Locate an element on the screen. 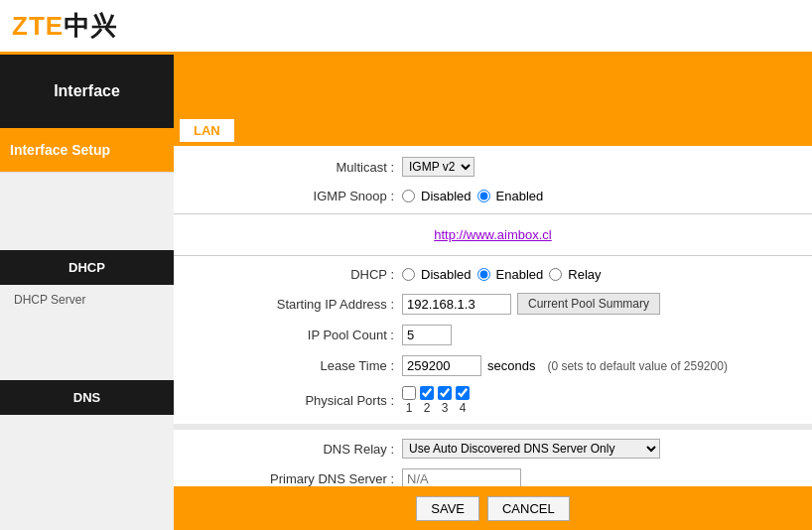 This screenshot has height=530, width=812. section-separator is located at coordinates (492, 427).